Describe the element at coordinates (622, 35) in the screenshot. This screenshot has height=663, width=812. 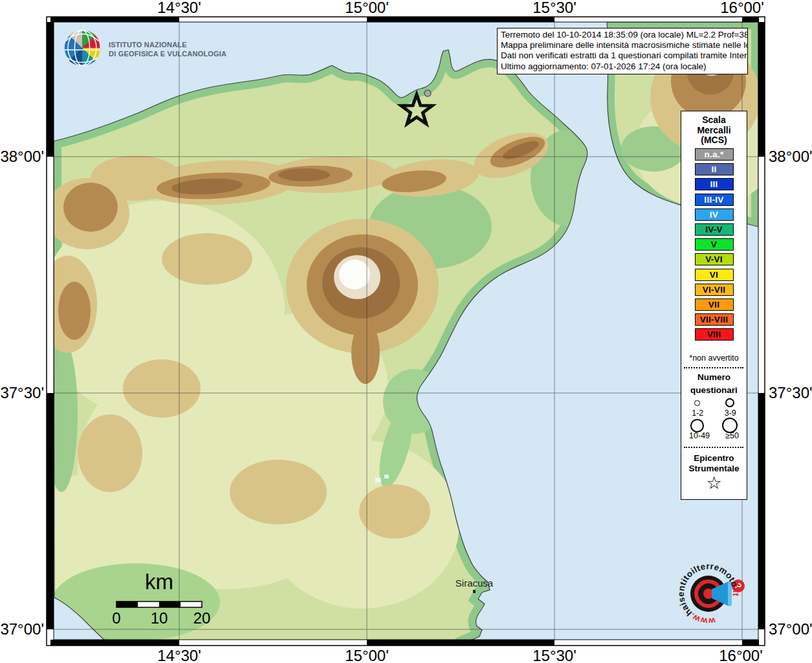
I see `info-line-event: Terremoto del 10-10-2014 18:35:09 (ora l…` at that location.